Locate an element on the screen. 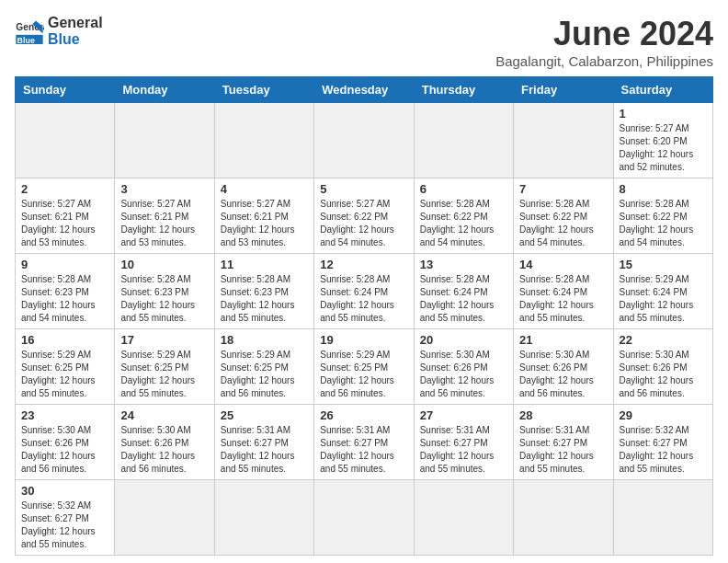 The width and height of the screenshot is (728, 563). calendar-cell: 27Sunrise: 5:31 AM Sunset: 6:27 PM Dayli… is located at coordinates (463, 442).